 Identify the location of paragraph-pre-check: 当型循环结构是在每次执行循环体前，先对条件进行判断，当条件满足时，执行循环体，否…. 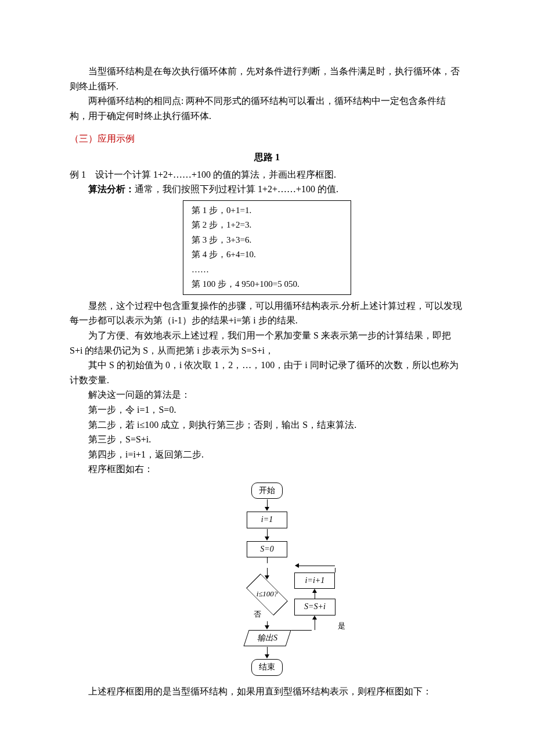
(267, 79).